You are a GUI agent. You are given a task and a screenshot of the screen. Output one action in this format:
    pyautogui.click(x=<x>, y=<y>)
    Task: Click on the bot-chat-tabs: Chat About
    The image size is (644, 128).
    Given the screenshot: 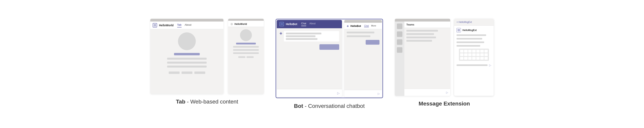 What is the action you would take?
    pyautogui.click(x=308, y=24)
    